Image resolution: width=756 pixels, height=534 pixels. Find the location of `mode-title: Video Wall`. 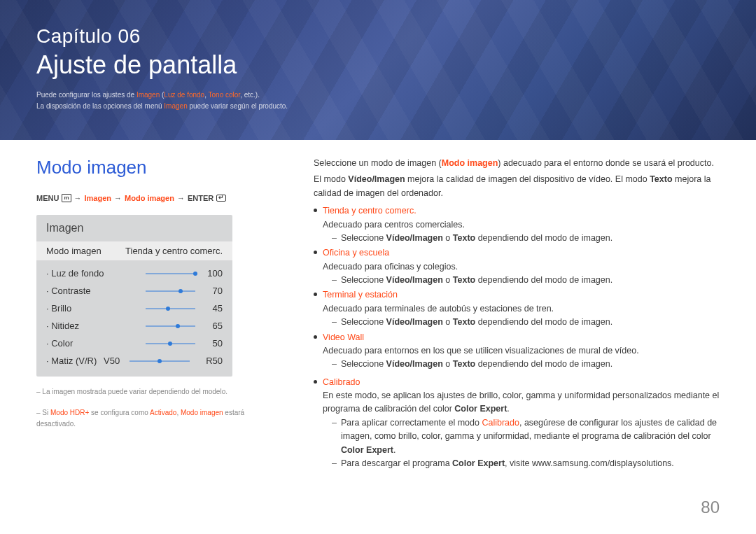

mode-title: Video Wall is located at coordinates (343, 337).